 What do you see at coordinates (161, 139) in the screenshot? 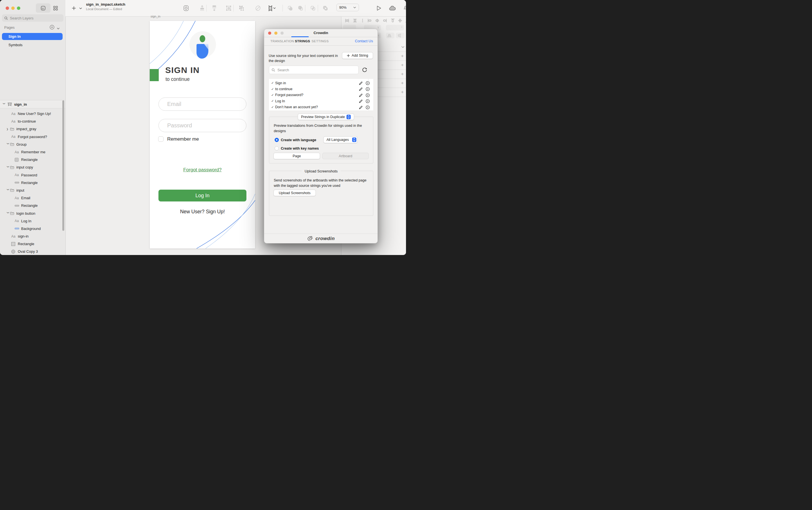
I see `remember-me-checkbox` at bounding box center [161, 139].